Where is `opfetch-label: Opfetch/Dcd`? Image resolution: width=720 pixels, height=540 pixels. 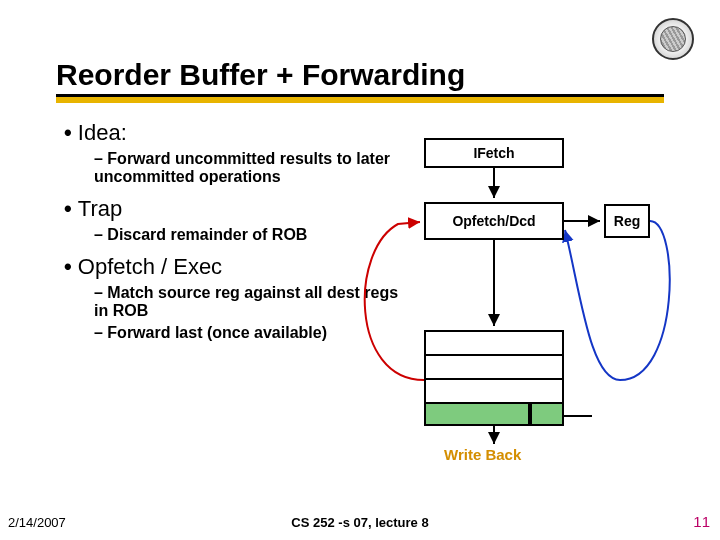 opfetch-label: Opfetch/Dcd is located at coordinates (494, 221).